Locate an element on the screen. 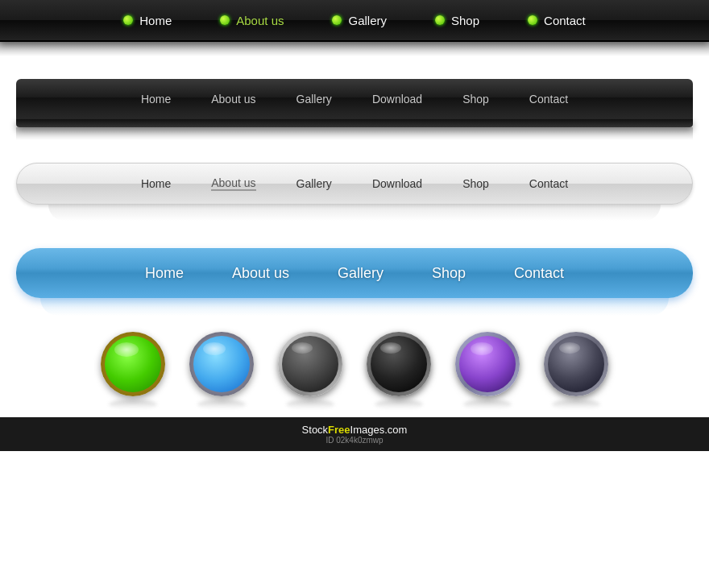  darkgray-button is located at coordinates (310, 371).